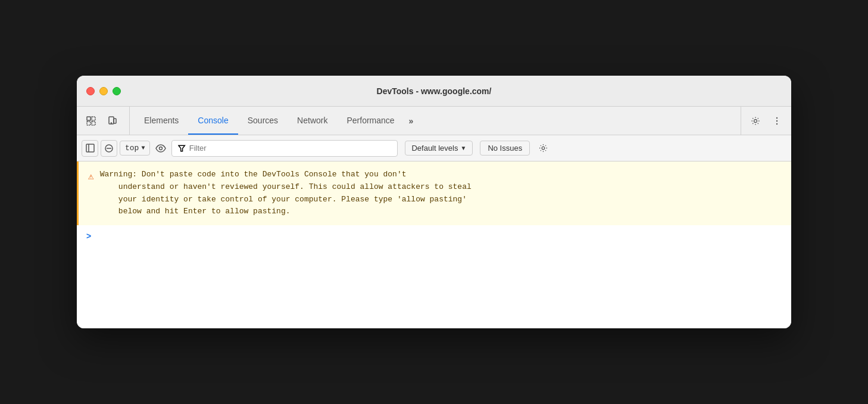 The height and width of the screenshot is (404, 868). I want to click on tab-sources: Sources, so click(263, 120).